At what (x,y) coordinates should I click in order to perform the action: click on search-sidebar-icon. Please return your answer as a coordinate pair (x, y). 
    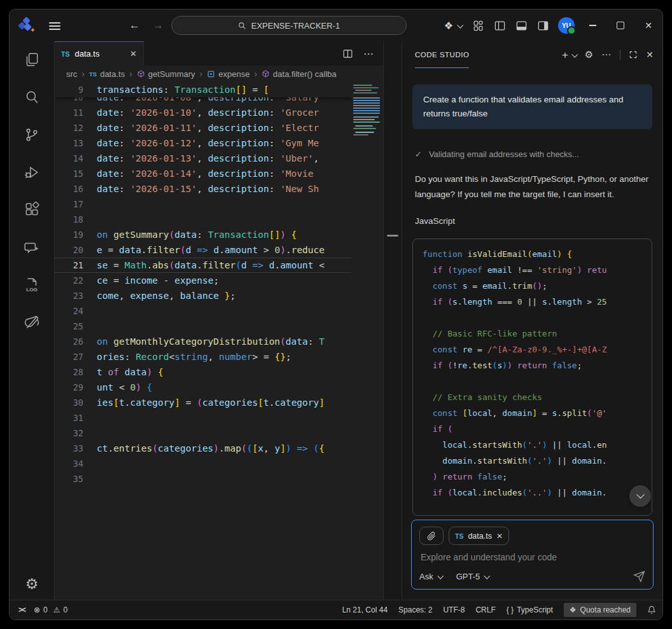
    Looking at the image, I should click on (32, 97).